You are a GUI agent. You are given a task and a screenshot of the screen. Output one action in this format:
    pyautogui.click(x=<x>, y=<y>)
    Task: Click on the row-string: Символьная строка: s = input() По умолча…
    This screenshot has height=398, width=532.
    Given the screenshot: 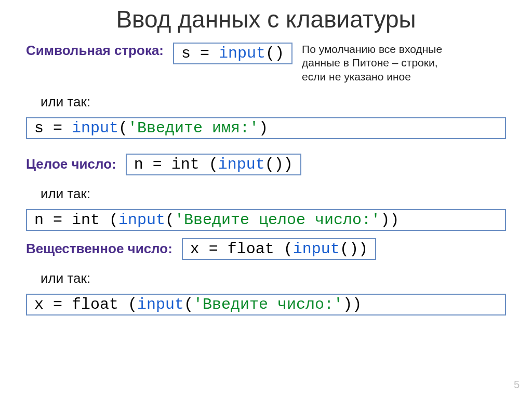 What is the action you would take?
    pyautogui.click(x=266, y=63)
    